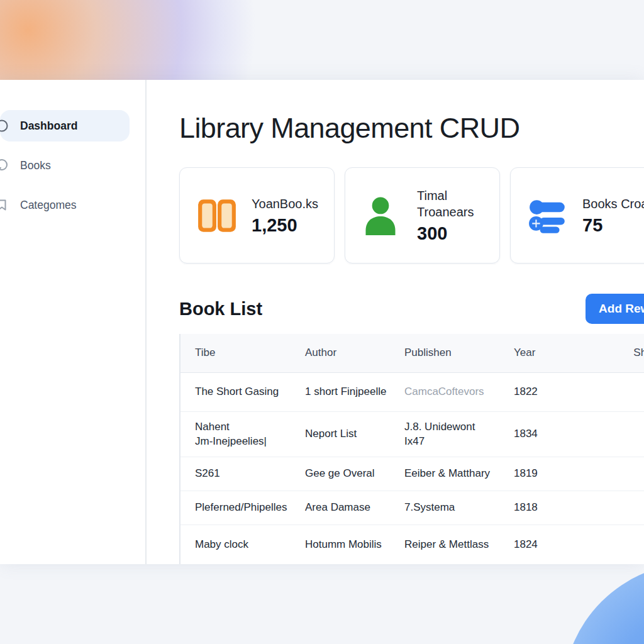  Describe the element at coordinates (355, 434) in the screenshot. I see `cell-author: Neport List` at that location.